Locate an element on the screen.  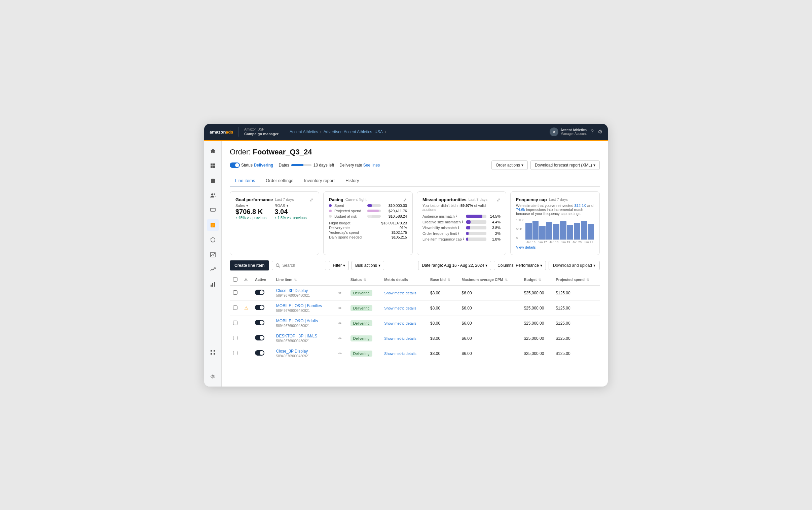
dates-progress-fill is located at coordinates (297, 165).